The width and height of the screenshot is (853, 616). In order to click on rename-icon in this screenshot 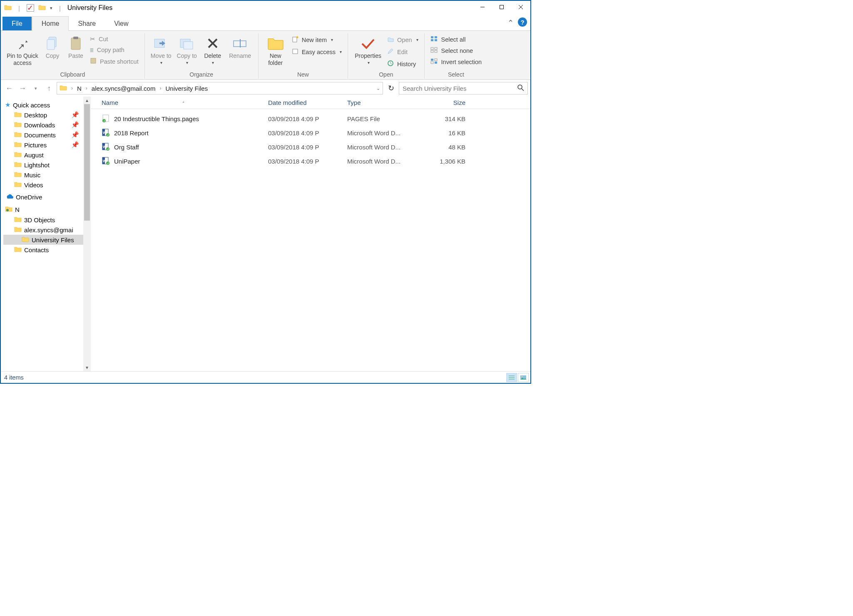, I will do `click(240, 43)`.